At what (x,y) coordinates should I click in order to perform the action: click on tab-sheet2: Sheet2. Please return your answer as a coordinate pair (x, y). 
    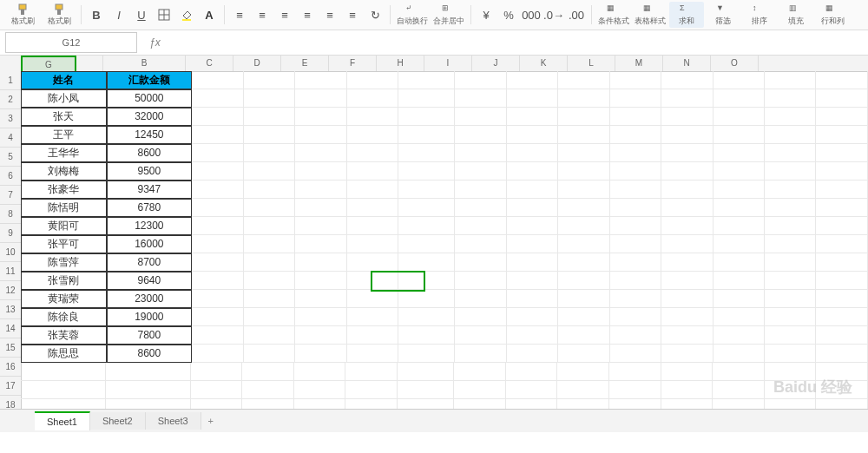
    Looking at the image, I should click on (118, 421).